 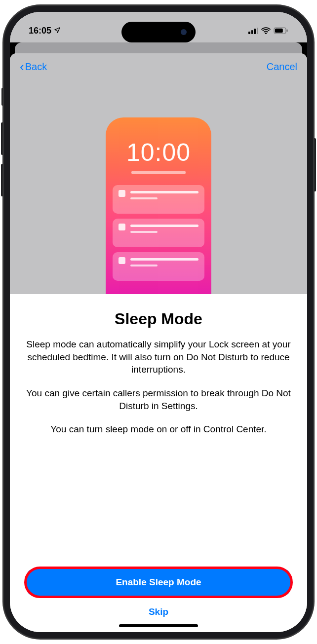 What do you see at coordinates (40, 31) in the screenshot?
I see `status-time: 16:05` at bounding box center [40, 31].